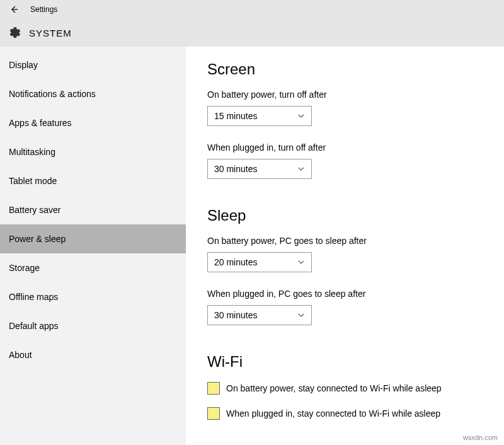 This screenshot has height=445, width=504. Describe the element at coordinates (93, 123) in the screenshot. I see `sidebar-item-apps: Apps & features` at that location.